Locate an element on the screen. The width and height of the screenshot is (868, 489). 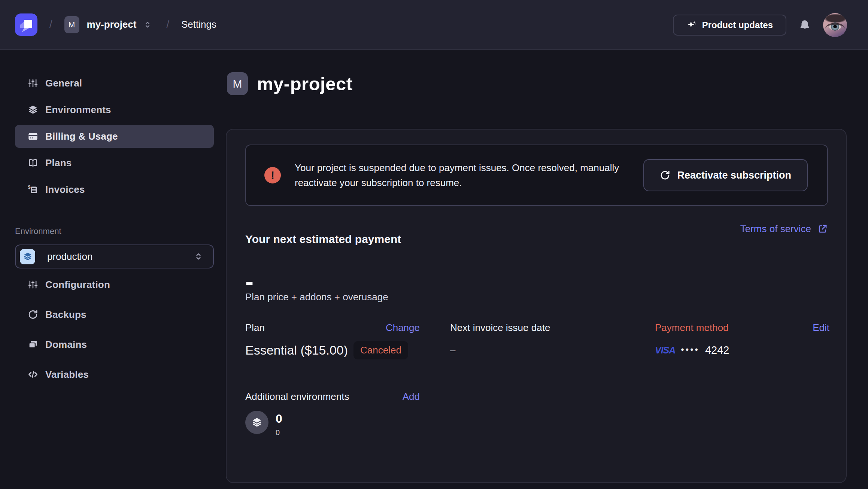
credit-card-icon is located at coordinates (33, 136).